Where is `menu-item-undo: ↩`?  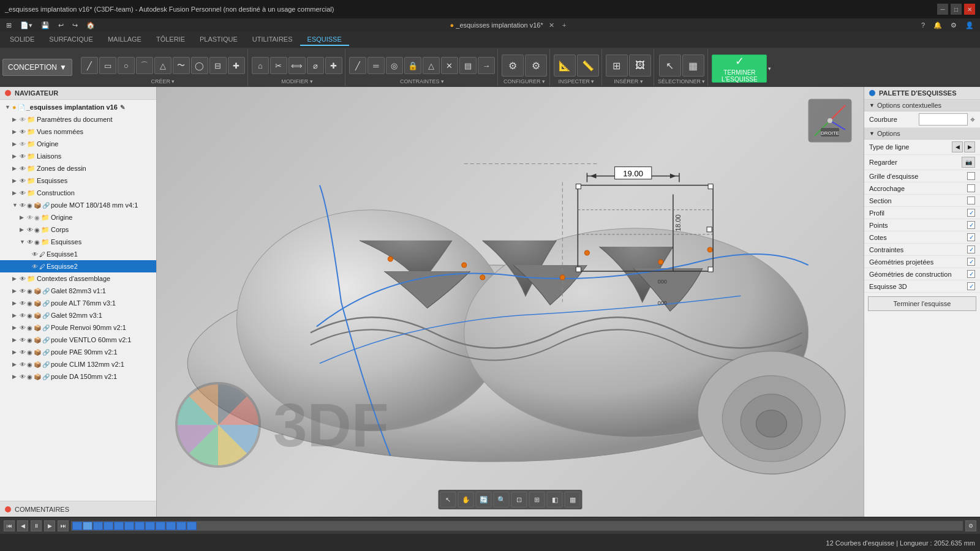 menu-item-undo: ↩ is located at coordinates (61, 26).